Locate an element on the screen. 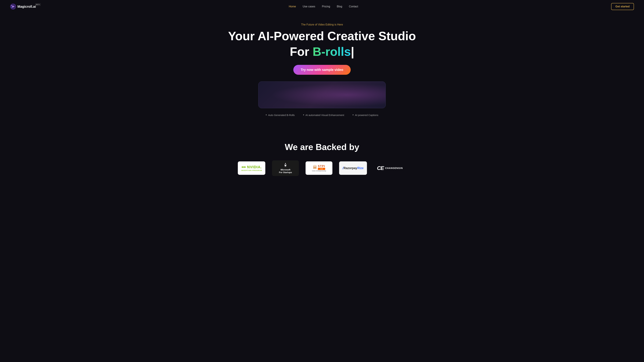 The height and width of the screenshot is (362, 644). microsoft-text: MicrosoftFor Startups is located at coordinates (286, 171).